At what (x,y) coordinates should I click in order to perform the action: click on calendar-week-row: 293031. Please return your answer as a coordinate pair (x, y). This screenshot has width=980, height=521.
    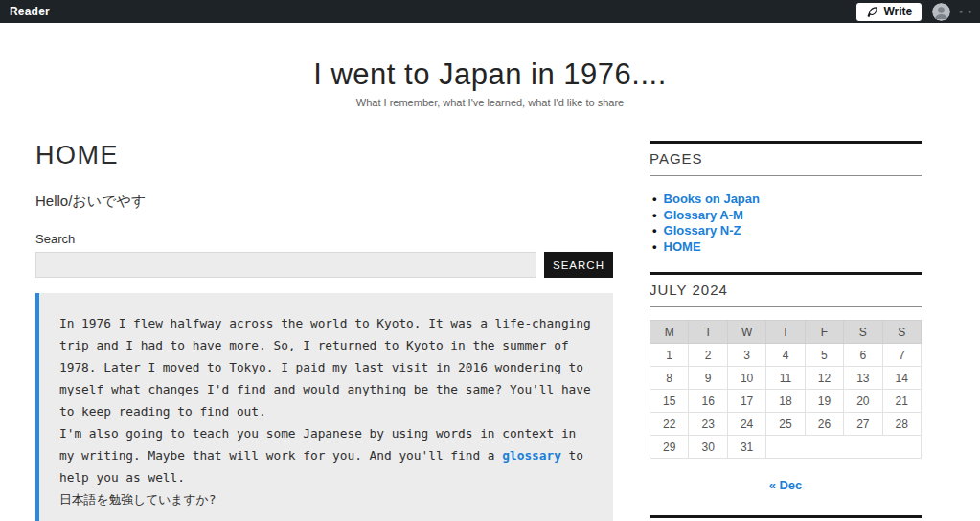
    Looking at the image, I should click on (786, 447).